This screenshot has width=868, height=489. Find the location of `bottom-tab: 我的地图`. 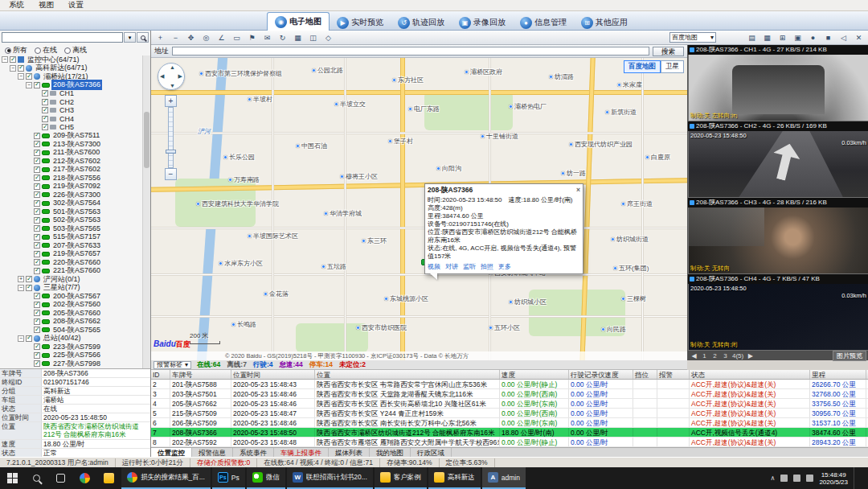

bottom-tab: 我的地图 is located at coordinates (391, 453).